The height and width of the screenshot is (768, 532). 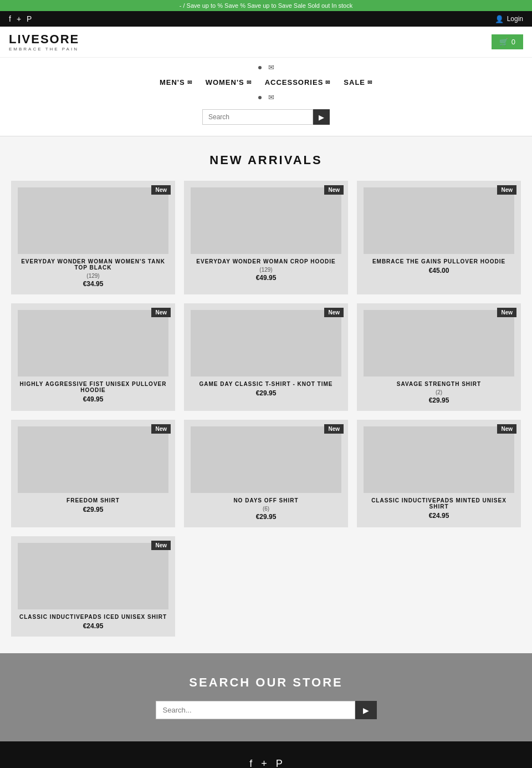 What do you see at coordinates (93, 237) in the screenshot?
I see `product-card: NewEVERYDAY WONDER WOMAN WOMEN'S TANK TO…` at bounding box center [93, 237].